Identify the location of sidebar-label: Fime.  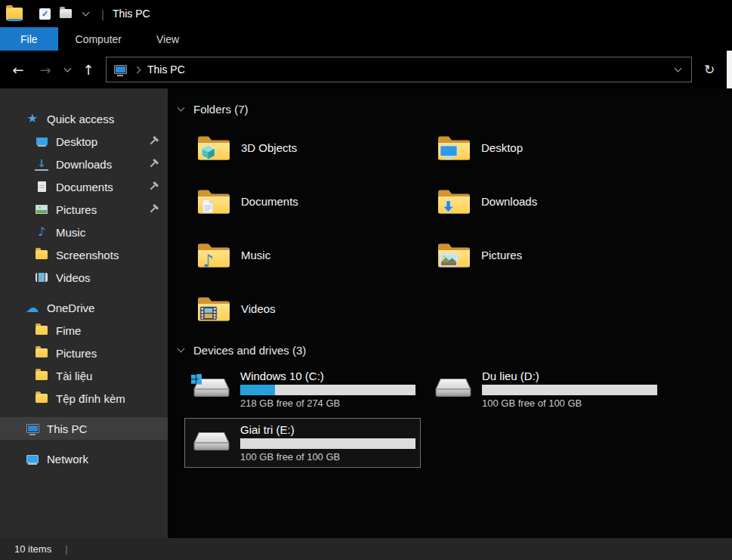
(68, 331).